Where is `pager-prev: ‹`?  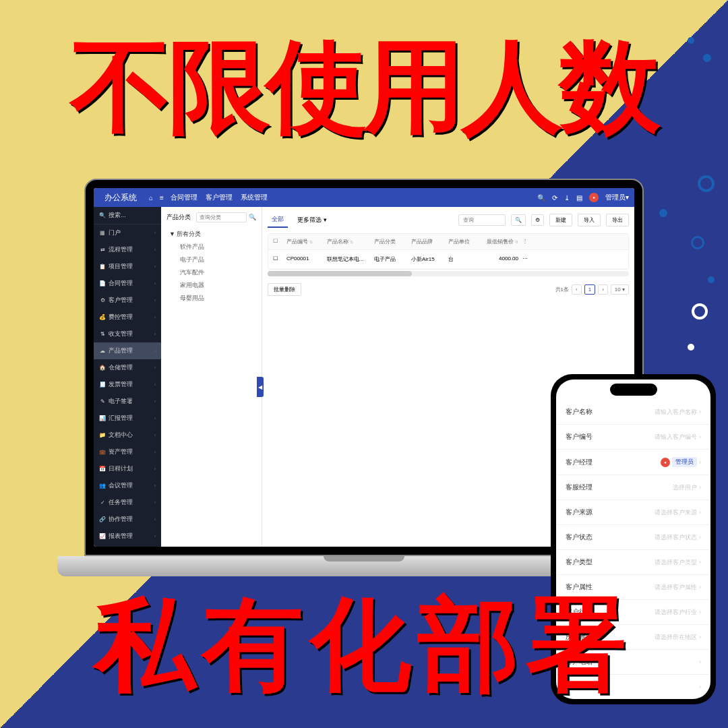 pager-prev: ‹ is located at coordinates (577, 290).